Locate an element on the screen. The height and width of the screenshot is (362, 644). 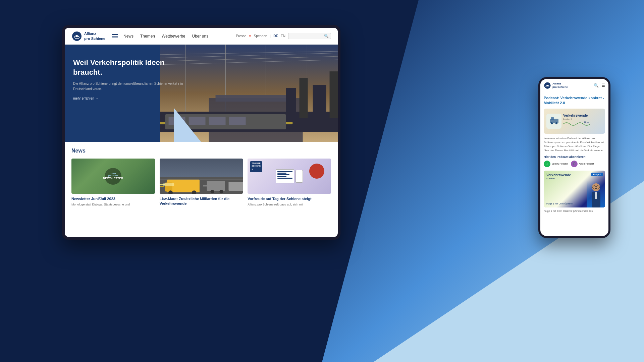
heart-icon: ♥ is located at coordinates (250, 36).